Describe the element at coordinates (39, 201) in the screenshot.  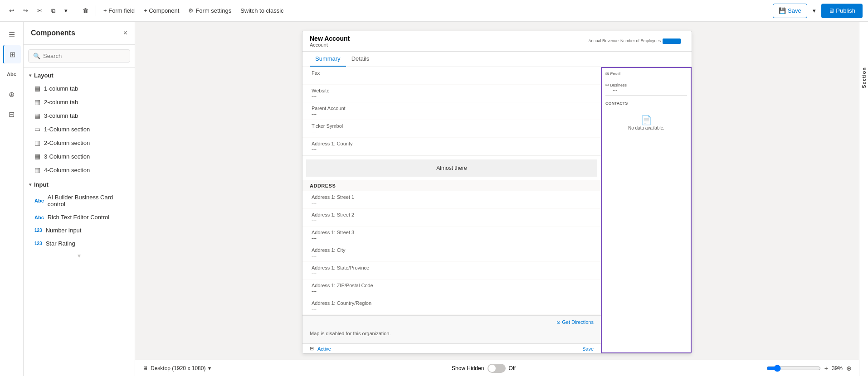
I see `ai-builder-icon: Abc` at that location.